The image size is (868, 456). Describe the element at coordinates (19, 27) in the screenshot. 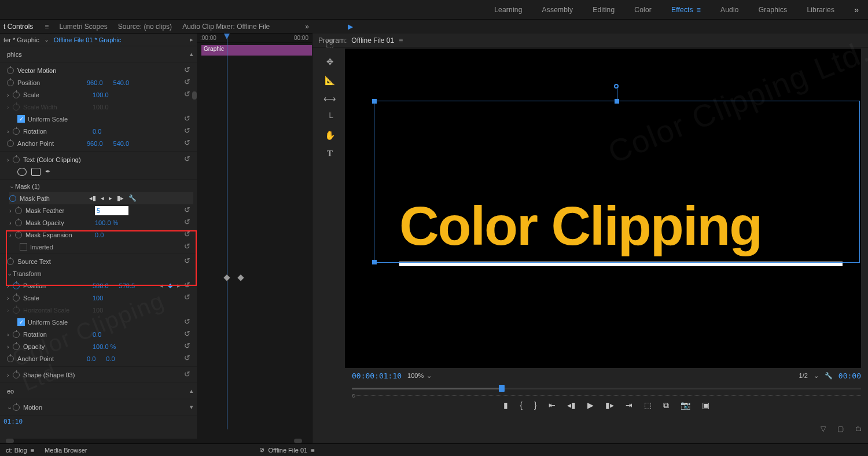

I see `tab-effect-controls: t Controls` at that location.